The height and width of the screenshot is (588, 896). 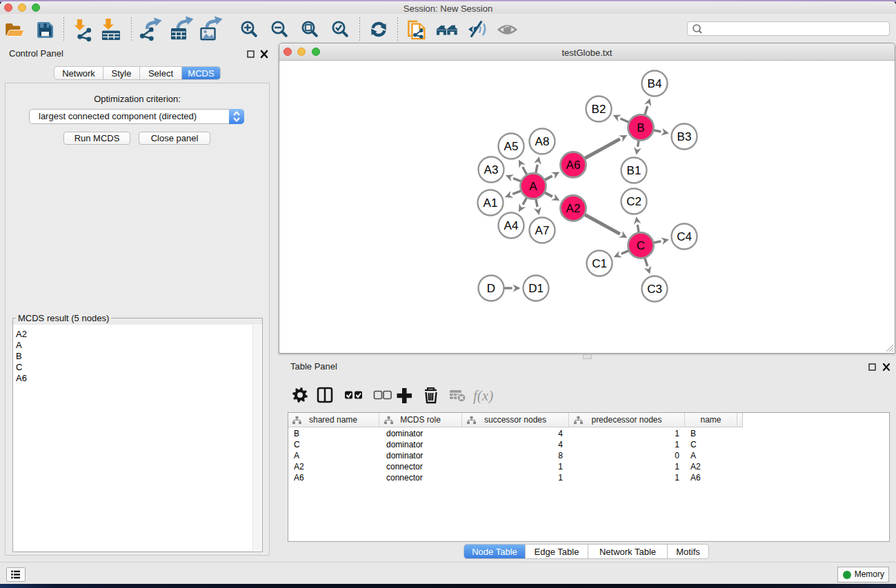 I want to click on svg-text: C1, so click(x=599, y=263).